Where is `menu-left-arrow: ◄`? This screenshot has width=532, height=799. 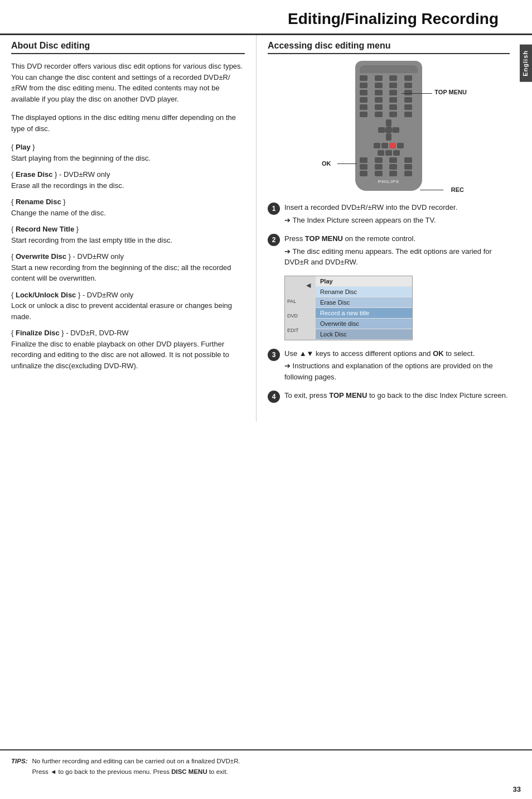 menu-left-arrow: ◄ is located at coordinates (300, 285).